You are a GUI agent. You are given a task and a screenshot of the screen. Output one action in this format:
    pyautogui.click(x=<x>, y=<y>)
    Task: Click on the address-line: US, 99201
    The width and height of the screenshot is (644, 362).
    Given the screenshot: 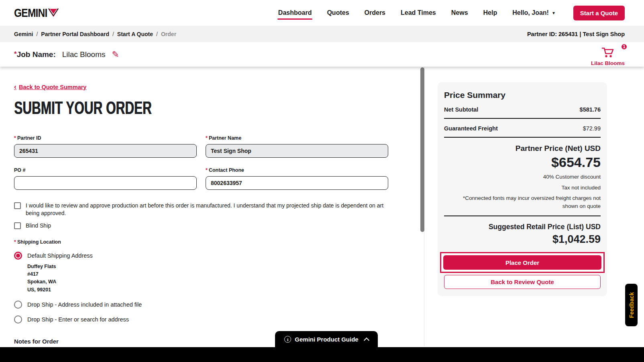 What is the action you would take?
    pyautogui.click(x=208, y=290)
    